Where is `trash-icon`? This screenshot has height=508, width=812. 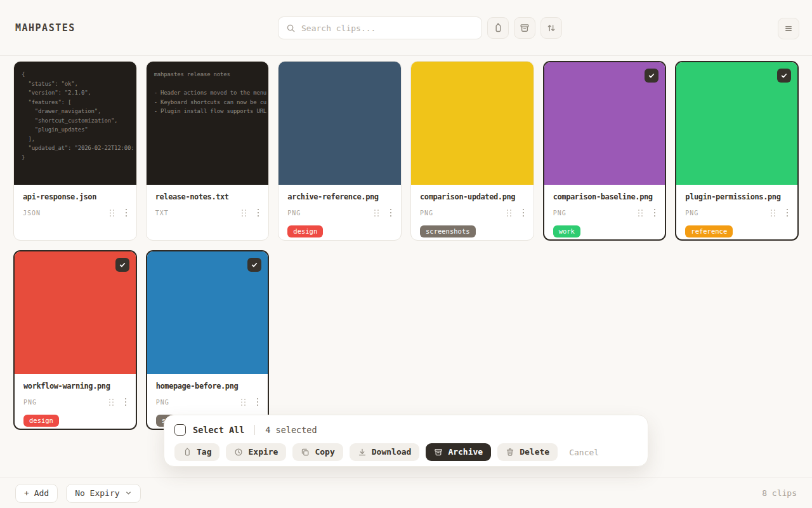
trash-icon is located at coordinates (510, 452).